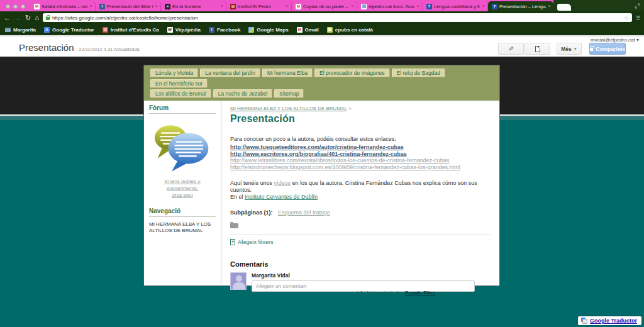 The width and height of the screenshot is (644, 327). Describe the element at coordinates (225, 30) in the screenshot. I see `bookmark-facebook: Facebook` at that location.